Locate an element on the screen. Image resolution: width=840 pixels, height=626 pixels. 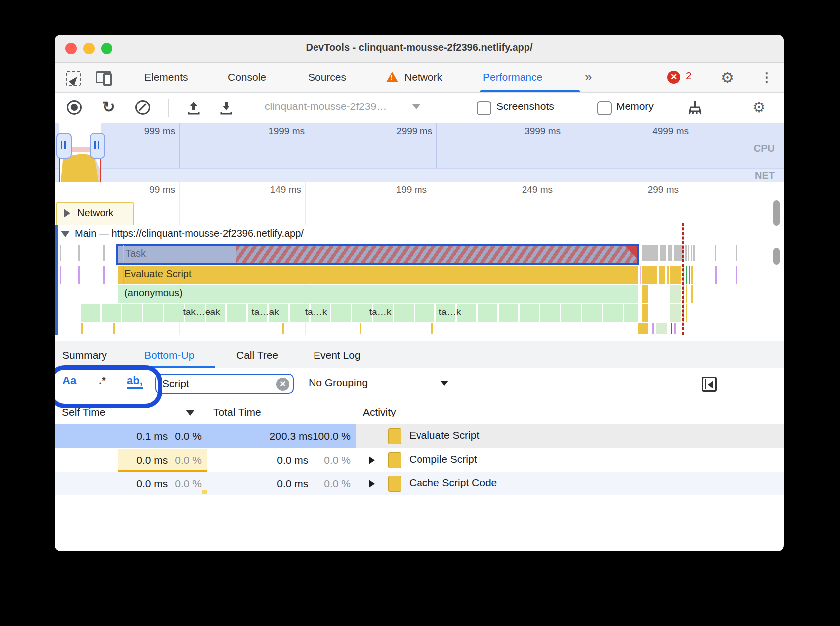
flame-anonymous-bar: (anonymous) is located at coordinates (378, 294).